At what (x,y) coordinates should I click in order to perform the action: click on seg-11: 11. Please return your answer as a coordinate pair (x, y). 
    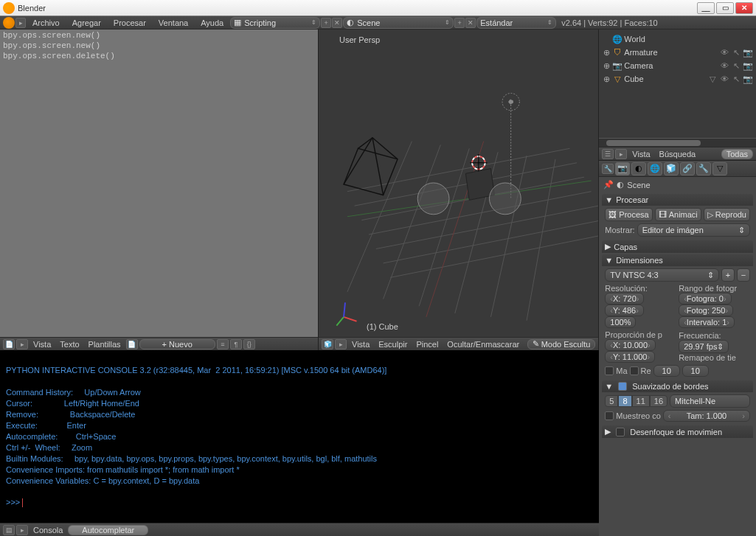
    Looking at the image, I should click on (641, 401).